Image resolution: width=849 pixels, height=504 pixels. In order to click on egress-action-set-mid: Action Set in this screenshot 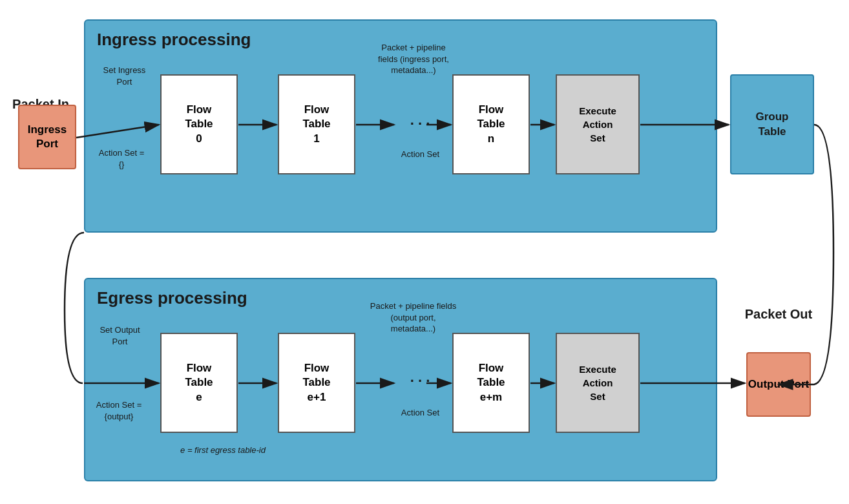, I will do `click(420, 413)`.